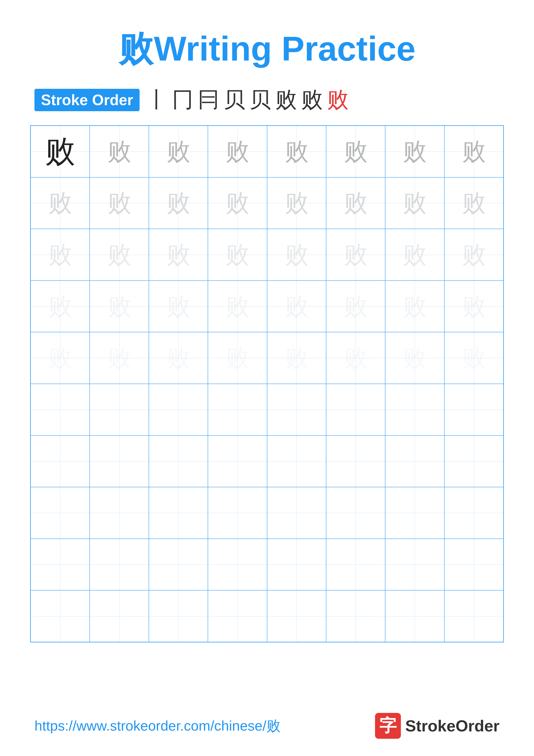 The image size is (534, 756). What do you see at coordinates (183, 100) in the screenshot?
I see `stroke-2: 冂` at bounding box center [183, 100].